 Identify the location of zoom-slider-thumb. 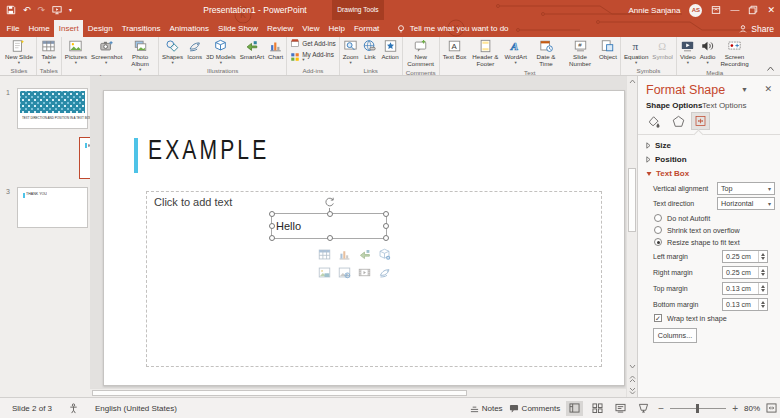
(698, 408).